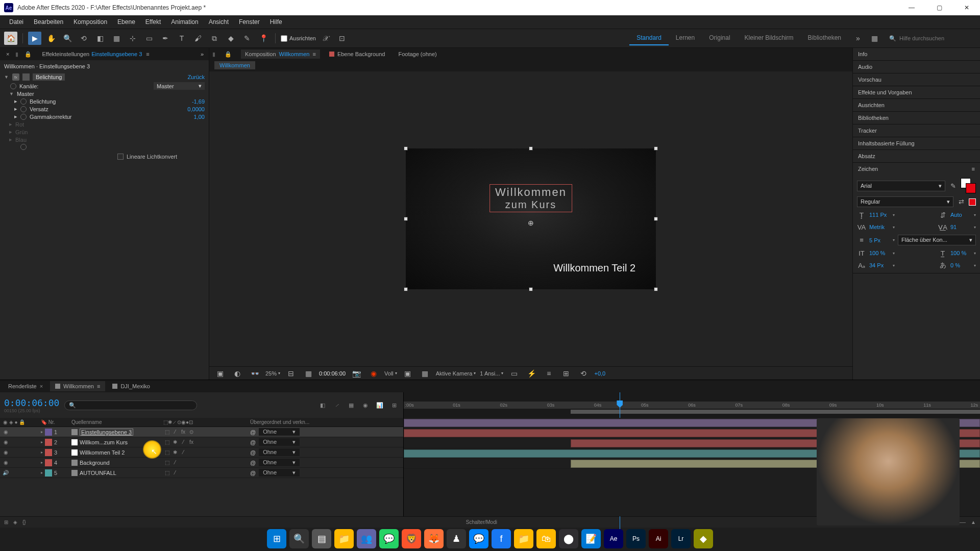 Image resolution: width=980 pixels, height=551 pixels. What do you see at coordinates (249, 22) in the screenshot?
I see `menu-fenster: Fenster` at bounding box center [249, 22].